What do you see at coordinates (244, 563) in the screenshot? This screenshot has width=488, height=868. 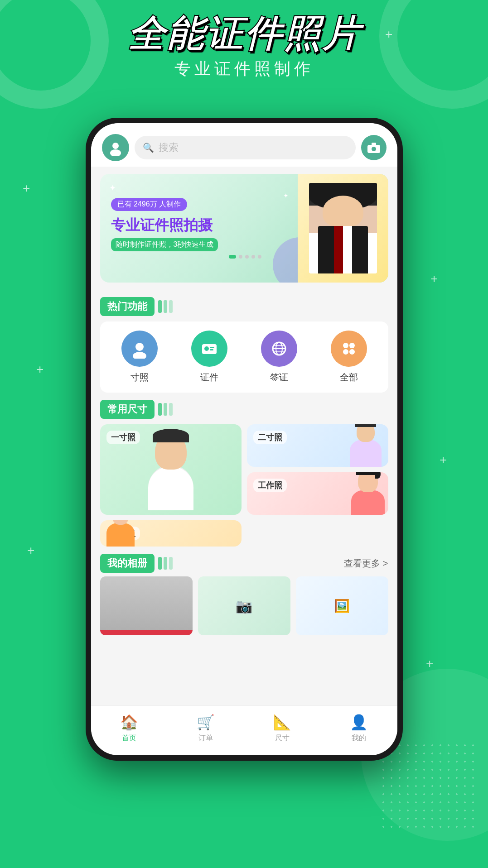 I see `album-header: 我的相册 查看更多 >` at bounding box center [244, 563].